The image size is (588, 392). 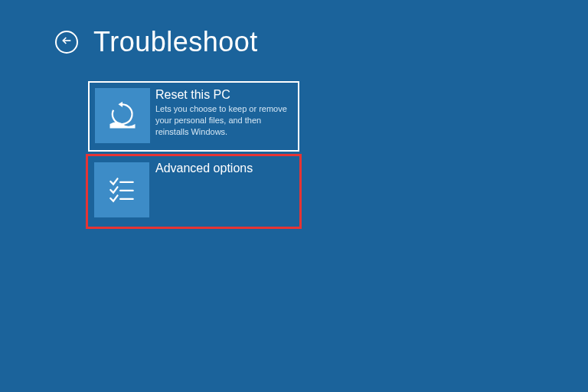 I want to click on advanced-options-title: Advanced options, so click(x=224, y=168).